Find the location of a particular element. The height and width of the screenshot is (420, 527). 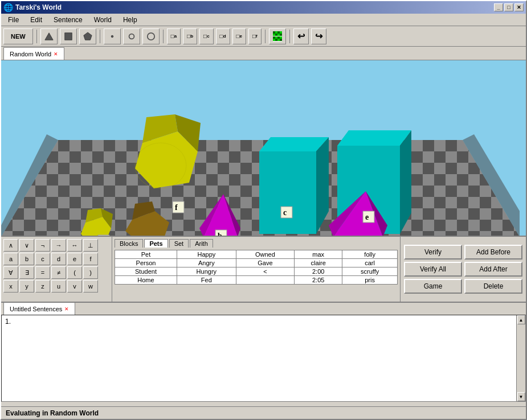

label-b: b is located at coordinates (220, 234).